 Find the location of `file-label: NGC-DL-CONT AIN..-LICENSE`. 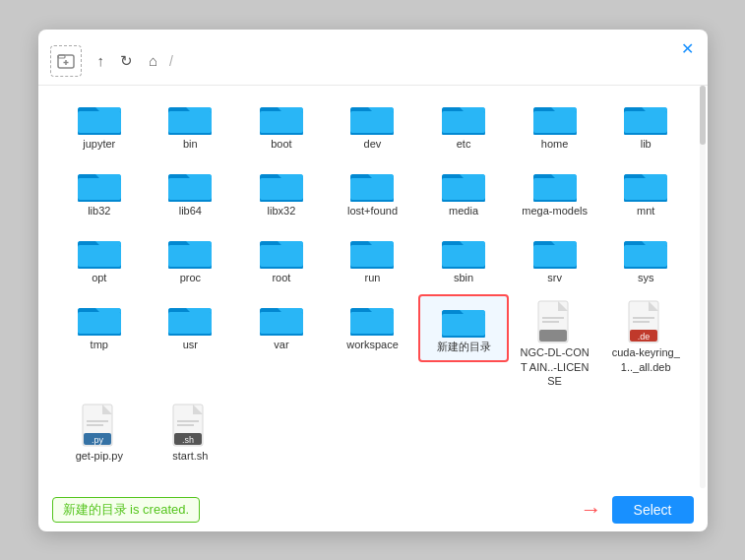

file-label: NGC-DL-CONT AIN..-LICENSE is located at coordinates (555, 366).